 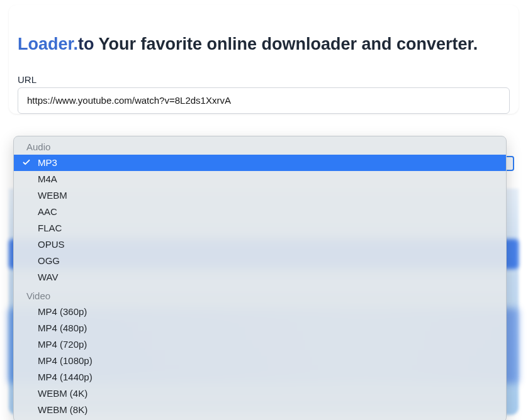 I want to click on check-icon, so click(x=26, y=162).